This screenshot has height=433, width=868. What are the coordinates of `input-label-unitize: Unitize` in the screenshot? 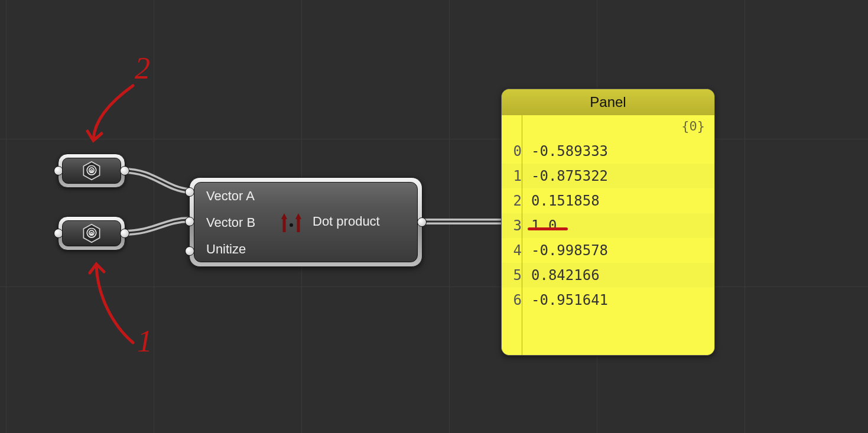 It's located at (226, 249).